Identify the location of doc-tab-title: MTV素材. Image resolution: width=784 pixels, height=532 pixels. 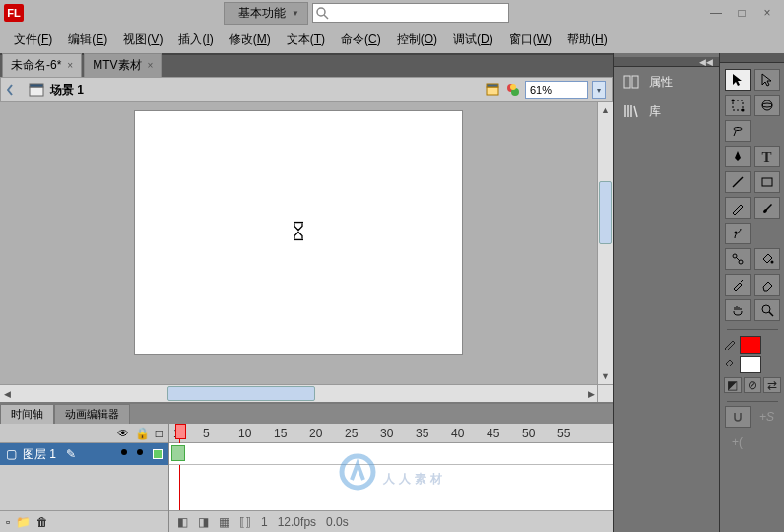
(116, 65).